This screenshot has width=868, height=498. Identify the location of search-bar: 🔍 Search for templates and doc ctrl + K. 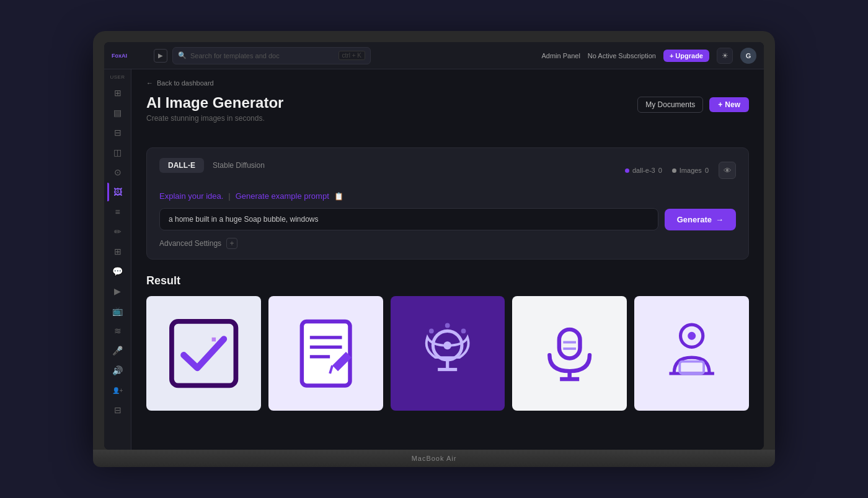
(272, 56).